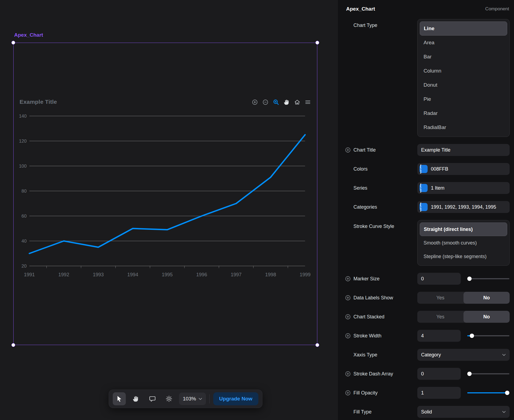 This screenshot has height=420, width=514. I want to click on chart-type-option-line: Line, so click(463, 29).